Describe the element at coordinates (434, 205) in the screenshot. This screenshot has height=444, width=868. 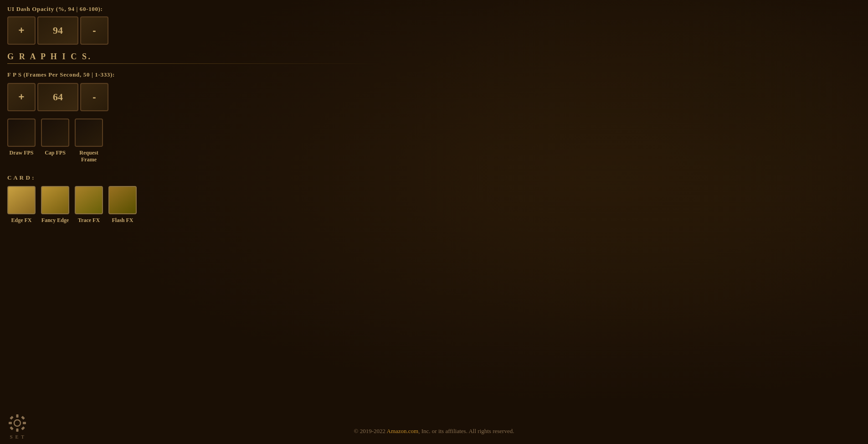
I see `card-group: Edge FX Fancy Edge Trace FX Flash FX` at that location.